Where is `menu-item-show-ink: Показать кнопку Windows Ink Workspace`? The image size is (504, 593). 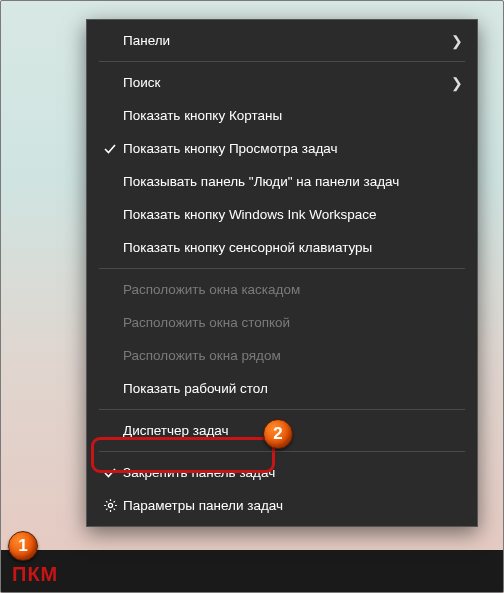
menu-item-show-ink: Показать кнопку Windows Ink Workspace is located at coordinates (282, 214).